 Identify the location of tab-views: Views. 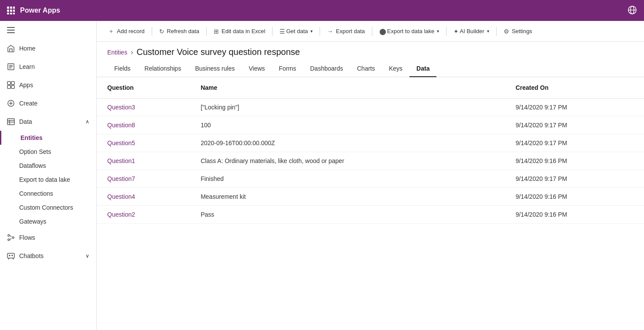
(256, 69).